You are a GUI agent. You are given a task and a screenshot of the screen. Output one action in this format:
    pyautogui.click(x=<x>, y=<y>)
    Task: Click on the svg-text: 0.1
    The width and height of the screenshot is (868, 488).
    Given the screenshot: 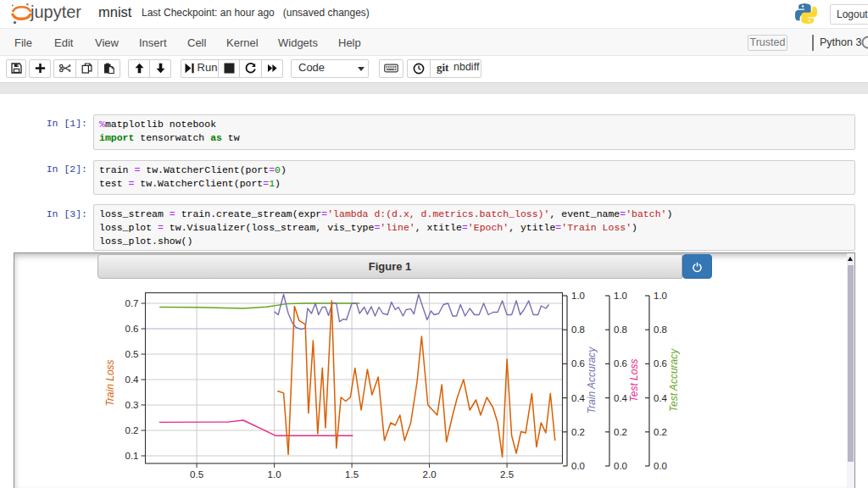 What is the action you would take?
    pyautogui.click(x=132, y=456)
    